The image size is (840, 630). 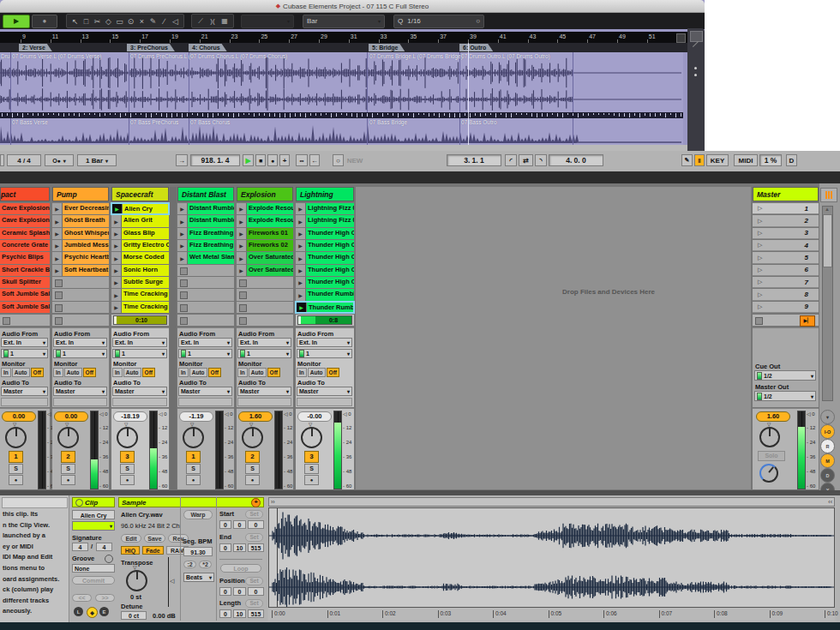 What do you see at coordinates (134, 615) in the screenshot?
I see `detune-field: 0 ct` at bounding box center [134, 615].